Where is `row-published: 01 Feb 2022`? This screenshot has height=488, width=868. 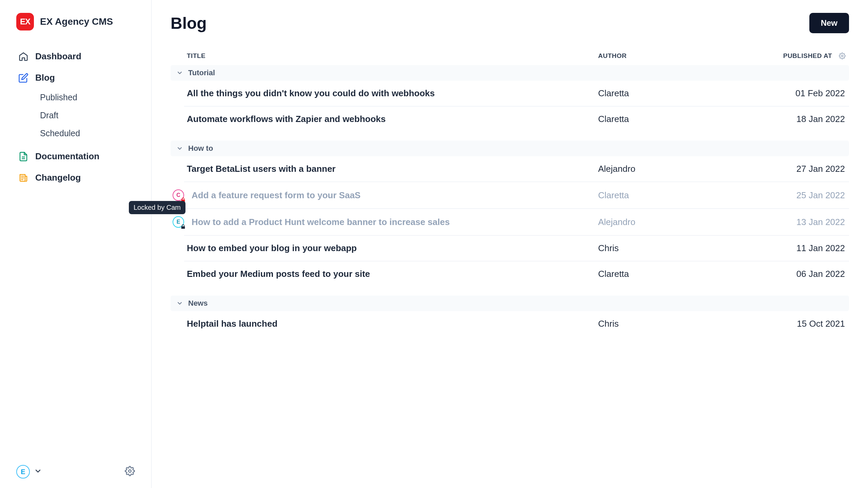 row-published: 01 Feb 2022 is located at coordinates (795, 94).